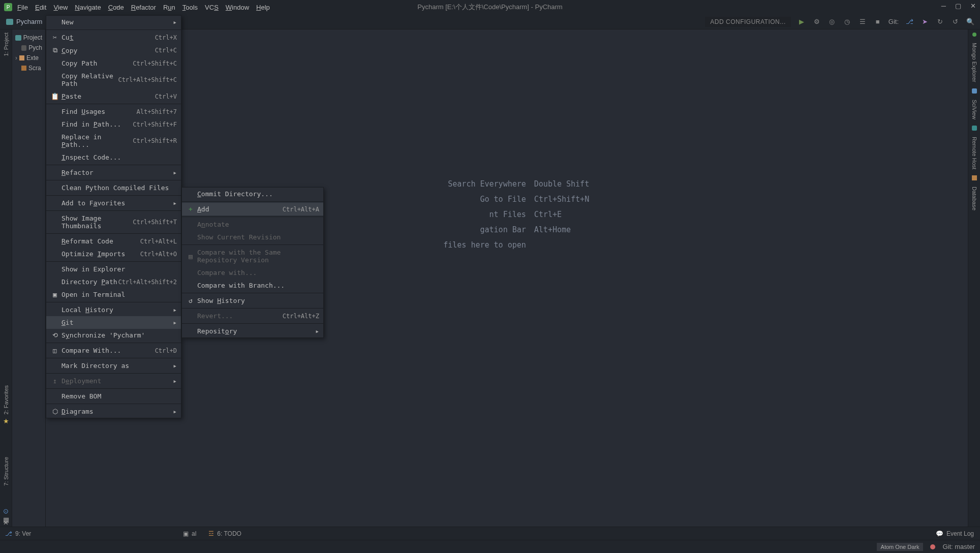 Image resolution: width=980 pixels, height=553 pixels. I want to click on menu-shortcut: Ctrl+Shift+R, so click(155, 141).